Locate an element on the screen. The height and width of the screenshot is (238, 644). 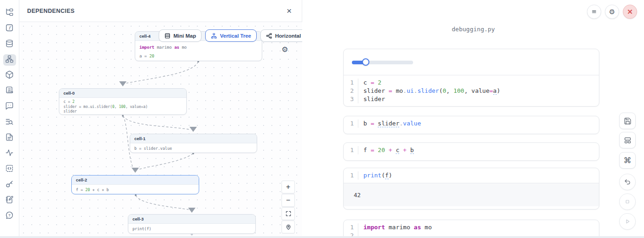
zoom-in-button: + is located at coordinates (288, 187).